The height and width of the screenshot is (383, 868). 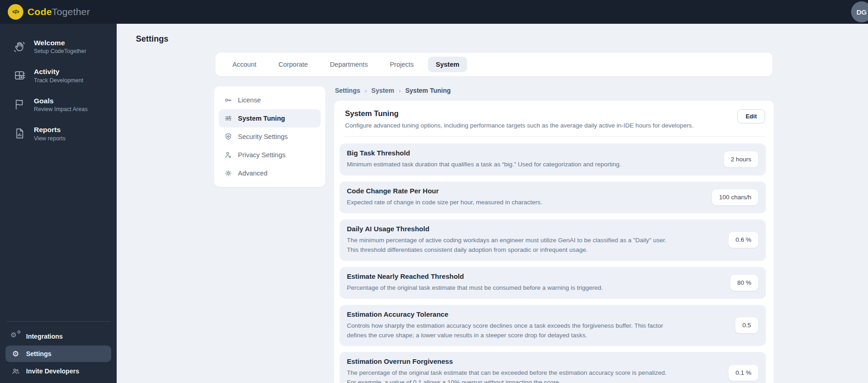 What do you see at coordinates (228, 100) in the screenshot?
I see `key-icon` at bounding box center [228, 100].